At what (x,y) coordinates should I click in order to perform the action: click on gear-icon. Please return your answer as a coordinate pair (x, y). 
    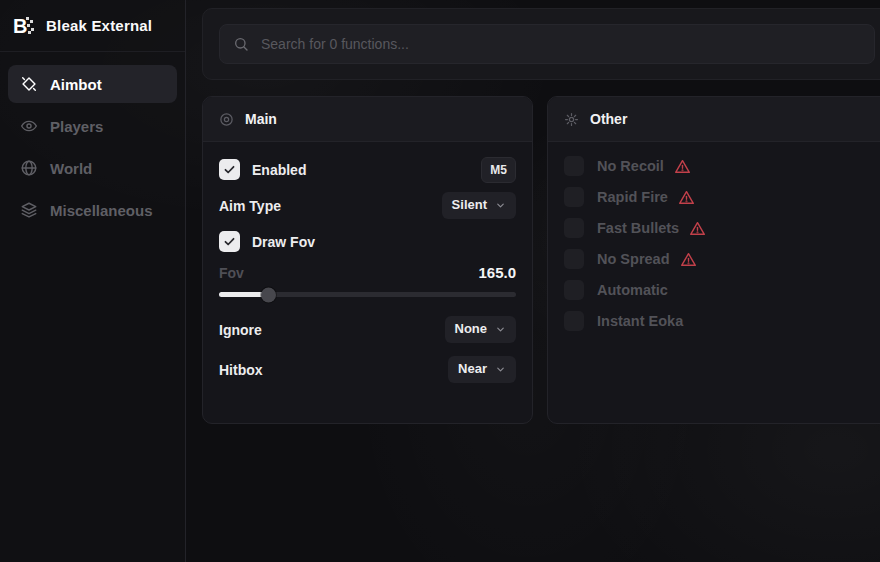
    Looking at the image, I should click on (572, 120).